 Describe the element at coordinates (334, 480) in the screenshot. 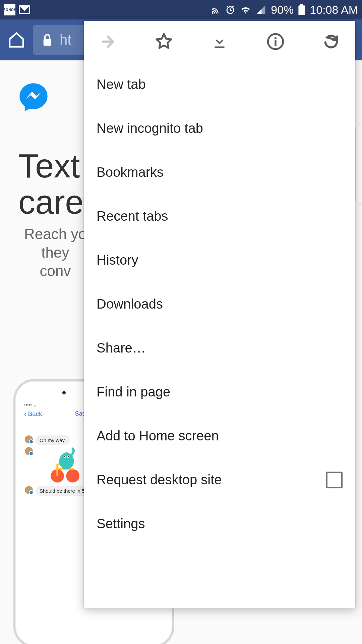

I see `desktop-site-checkbox` at that location.